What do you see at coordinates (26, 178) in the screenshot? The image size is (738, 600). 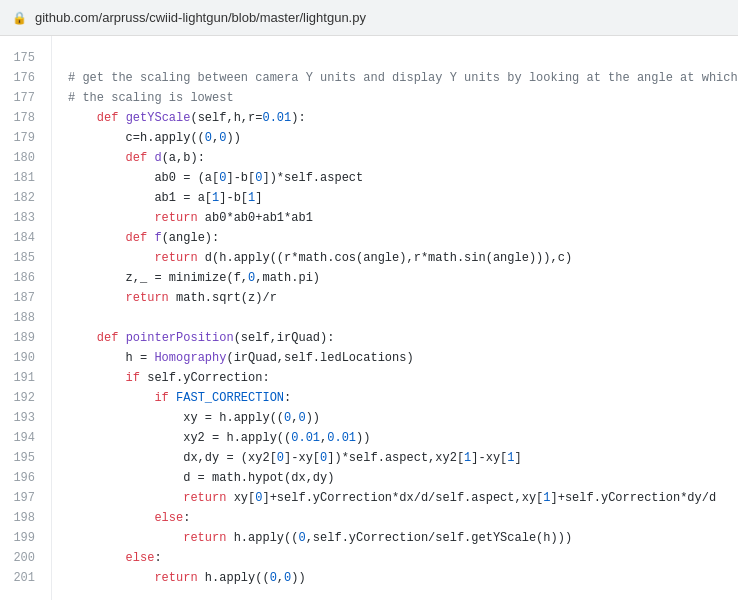 I see `line-number: 181` at bounding box center [26, 178].